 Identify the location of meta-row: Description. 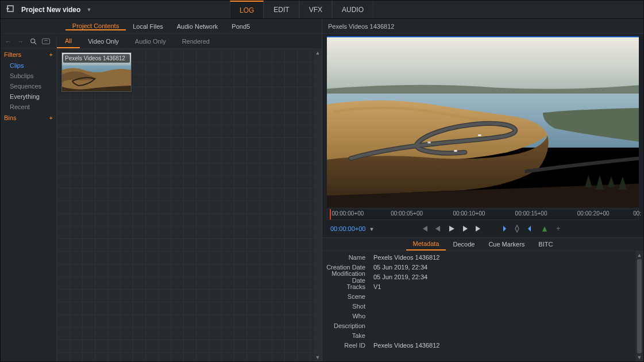
(479, 325).